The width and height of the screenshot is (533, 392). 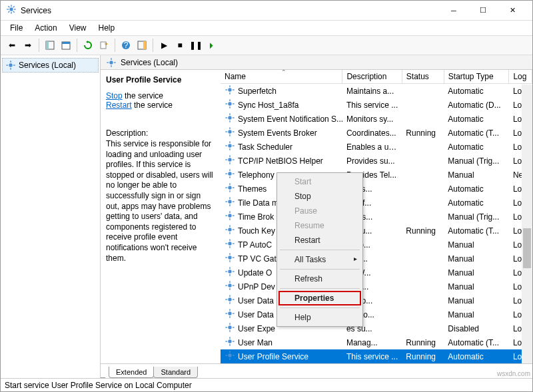 What do you see at coordinates (176, 373) in the screenshot?
I see `tab-standard: Standard` at bounding box center [176, 373].